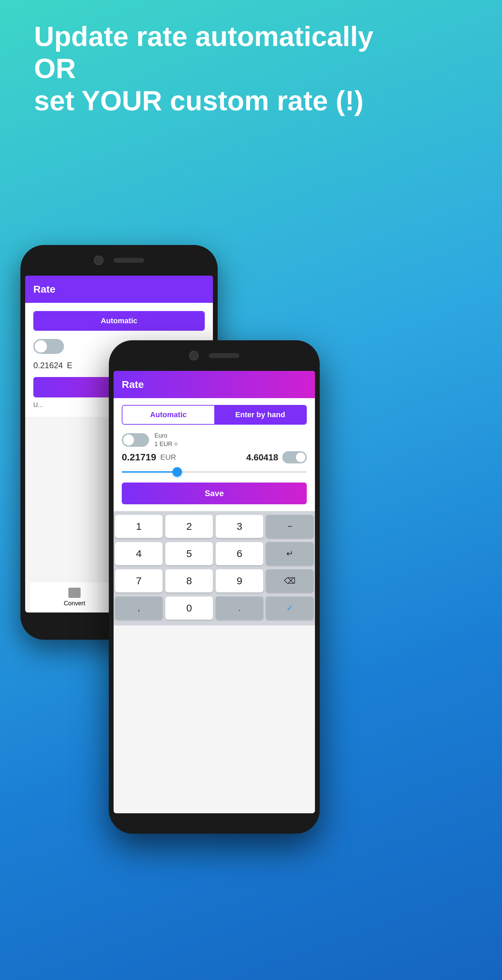 The image size is (502, 980). What do you see at coordinates (290, 527) in the screenshot?
I see `kb-key-minus: −` at bounding box center [290, 527].